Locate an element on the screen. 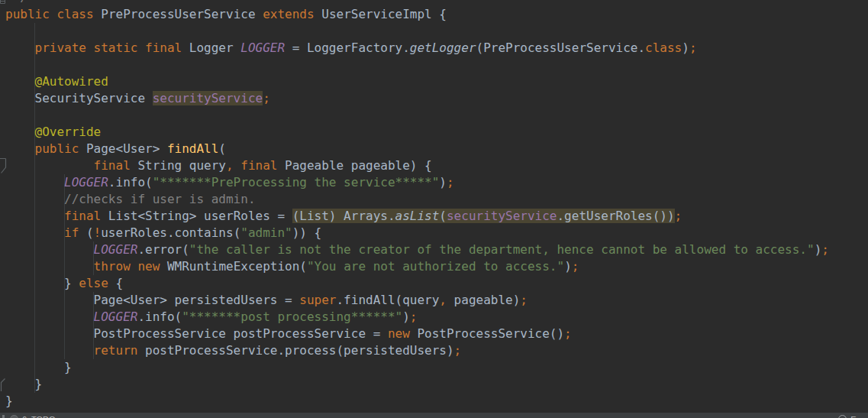 The height and width of the screenshot is (418, 868). code-line: PostProcessService postProcessService = … is located at coordinates (434, 334).